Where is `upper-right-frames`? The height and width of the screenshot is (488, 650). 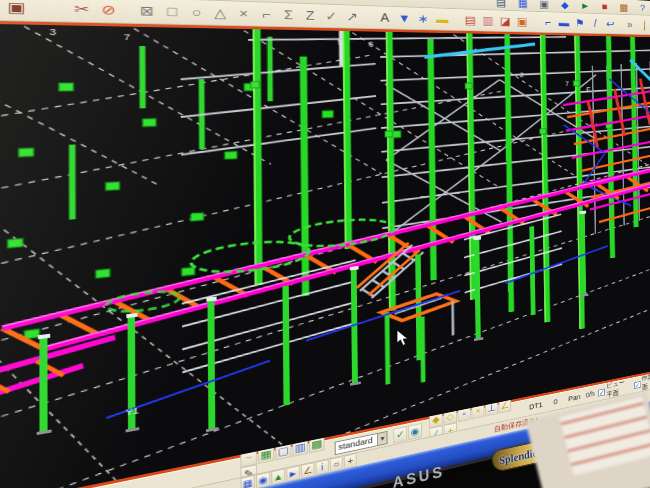 upper-right-frames is located at coordinates (537, 140).